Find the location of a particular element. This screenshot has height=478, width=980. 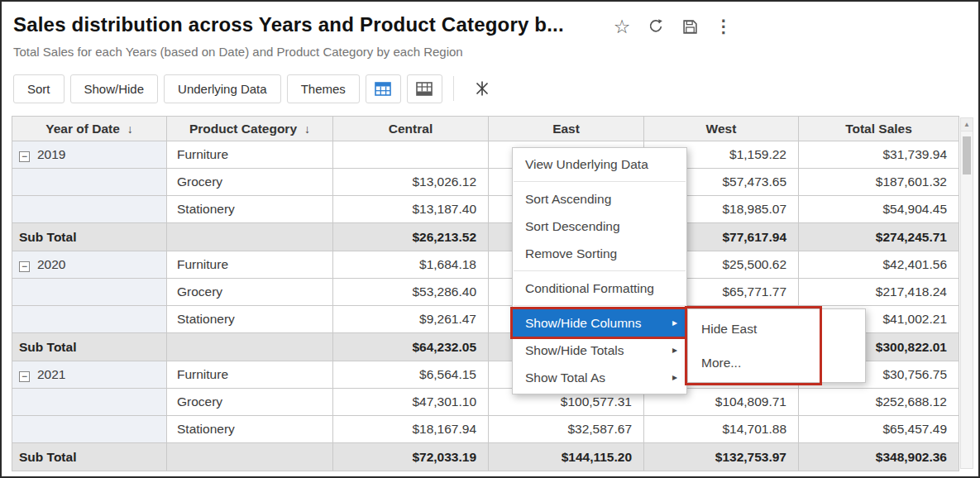

value-cell-total-sales: $54,904.45 is located at coordinates (879, 210).